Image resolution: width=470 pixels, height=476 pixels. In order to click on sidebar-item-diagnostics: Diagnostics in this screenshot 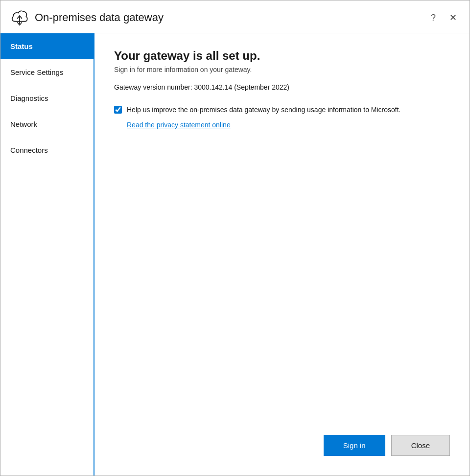, I will do `click(47, 98)`.